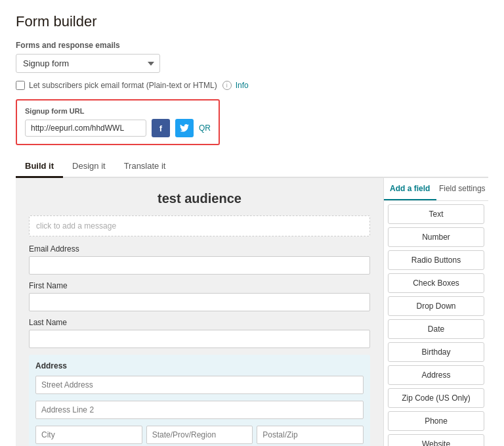 This screenshot has height=446, width=504. I want to click on info-icon: i, so click(227, 85).